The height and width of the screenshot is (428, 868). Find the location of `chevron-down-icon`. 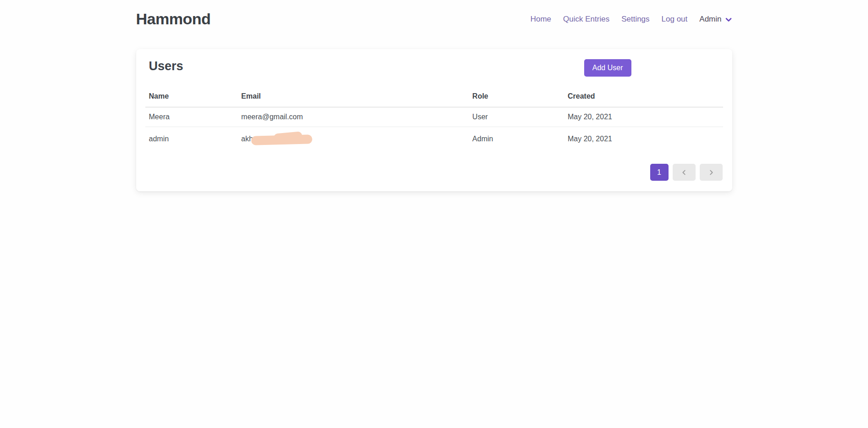

chevron-down-icon is located at coordinates (729, 20).